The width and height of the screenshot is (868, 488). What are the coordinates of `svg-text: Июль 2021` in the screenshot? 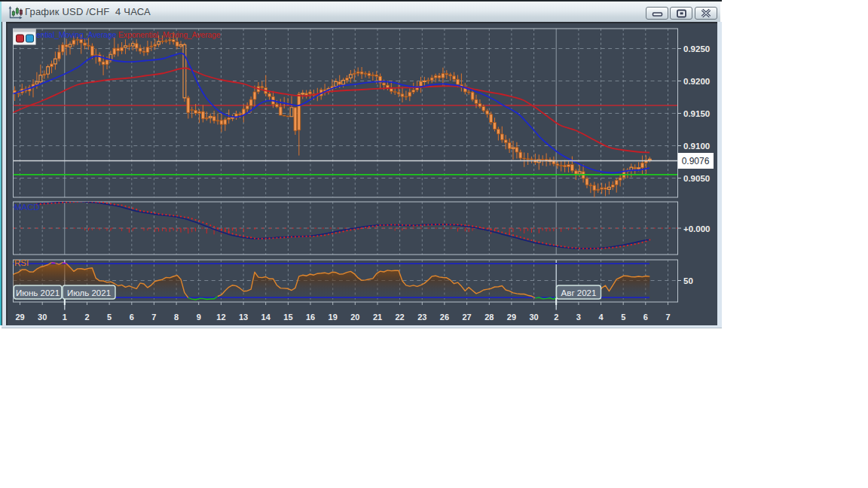 It's located at (89, 293).